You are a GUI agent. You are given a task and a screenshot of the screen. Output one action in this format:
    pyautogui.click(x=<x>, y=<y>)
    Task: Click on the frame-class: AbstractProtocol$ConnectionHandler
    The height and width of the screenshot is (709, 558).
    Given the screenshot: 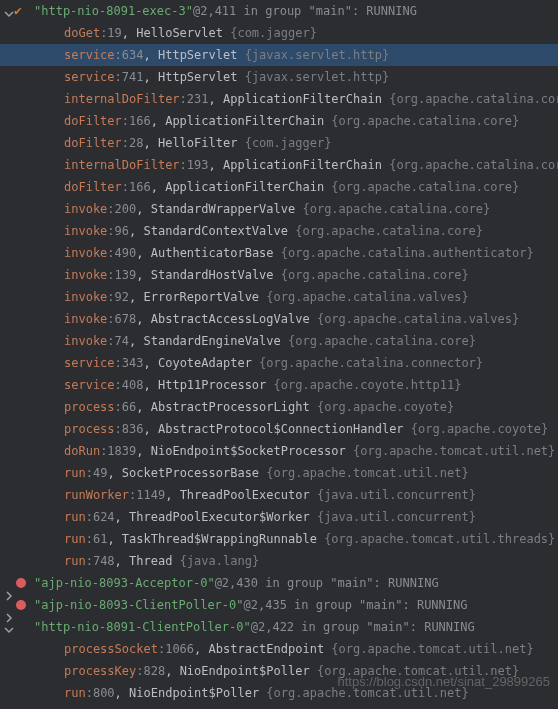 What is the action you would take?
    pyautogui.click(x=281, y=429)
    